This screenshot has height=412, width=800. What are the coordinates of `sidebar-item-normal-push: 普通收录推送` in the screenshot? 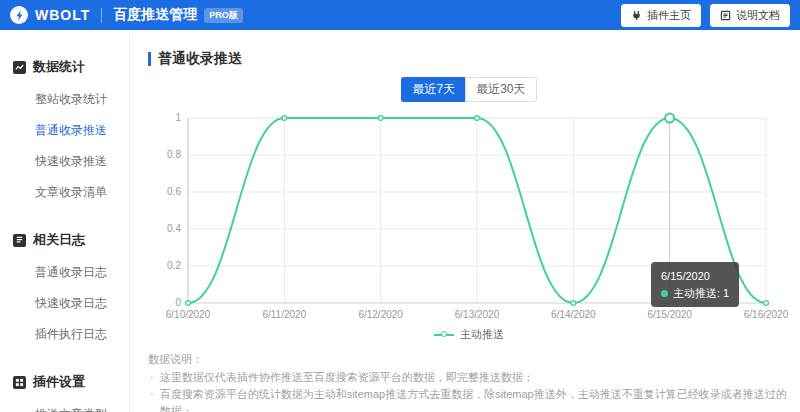 It's located at (64, 130).